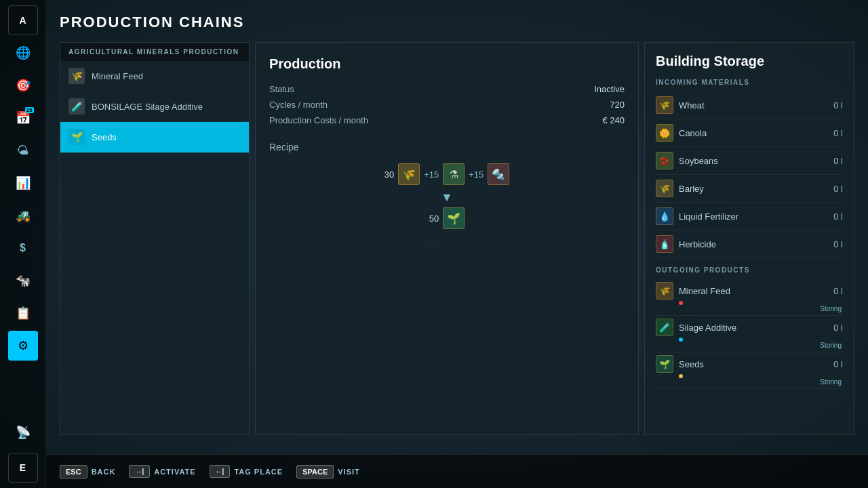  I want to click on liquid-fert-icon: 💧, so click(665, 216).